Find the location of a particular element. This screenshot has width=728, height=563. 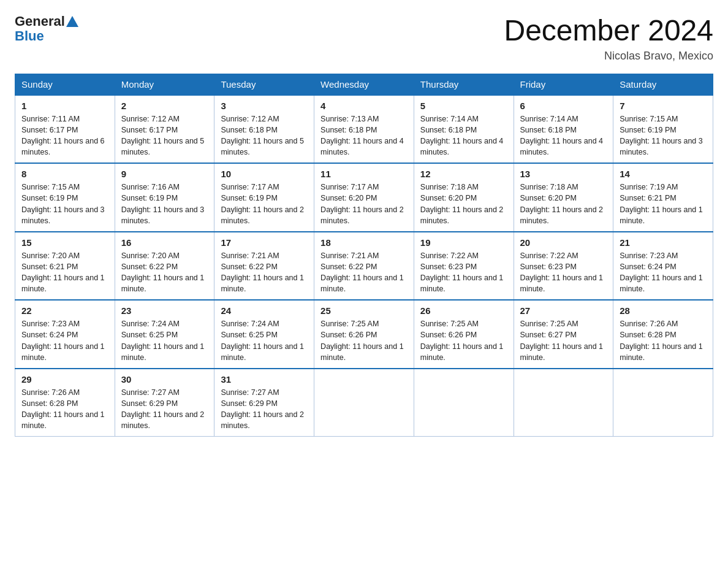

day-number: 10 is located at coordinates (264, 174).